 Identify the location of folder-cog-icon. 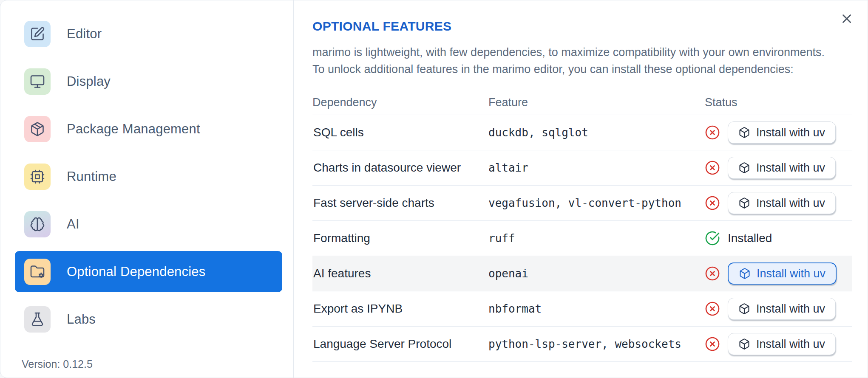
(37, 272).